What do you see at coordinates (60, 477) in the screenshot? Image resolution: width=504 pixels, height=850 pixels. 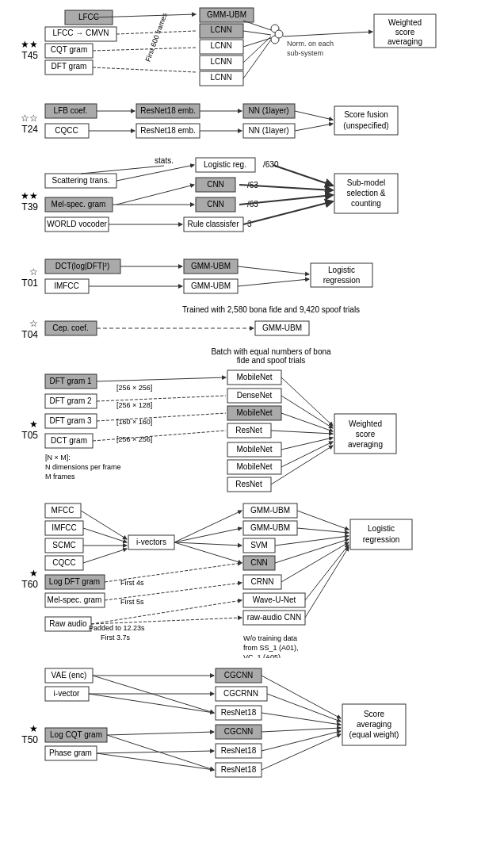 I see `svg-text: M frames` at bounding box center [60, 477].